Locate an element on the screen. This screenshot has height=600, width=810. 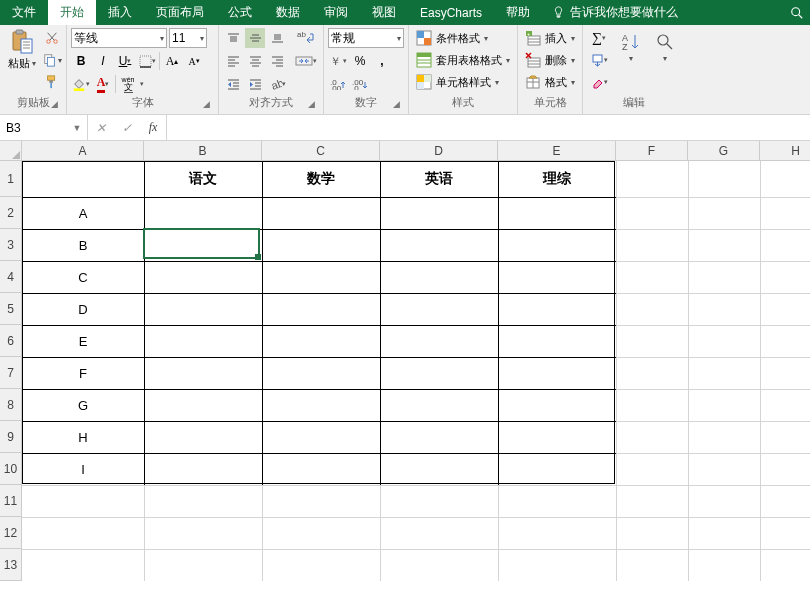
fill-button: ▾ is located at coordinates (599, 60).